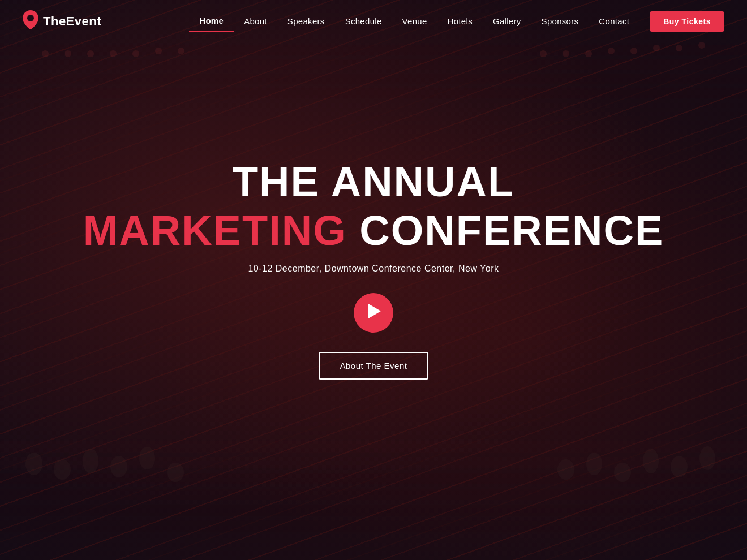  Describe the element at coordinates (363, 21) in the screenshot. I see `nav-item-schedule: Schedule` at that location.